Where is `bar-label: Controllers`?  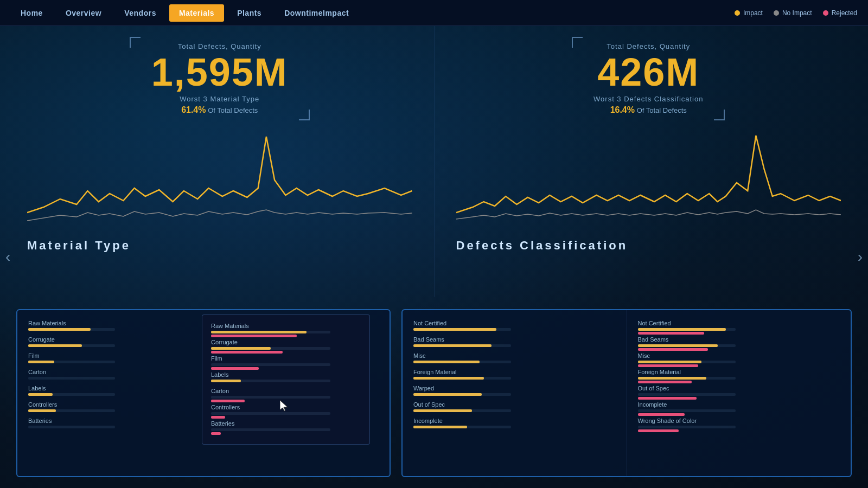
bar-label: Controllers is located at coordinates (286, 407).